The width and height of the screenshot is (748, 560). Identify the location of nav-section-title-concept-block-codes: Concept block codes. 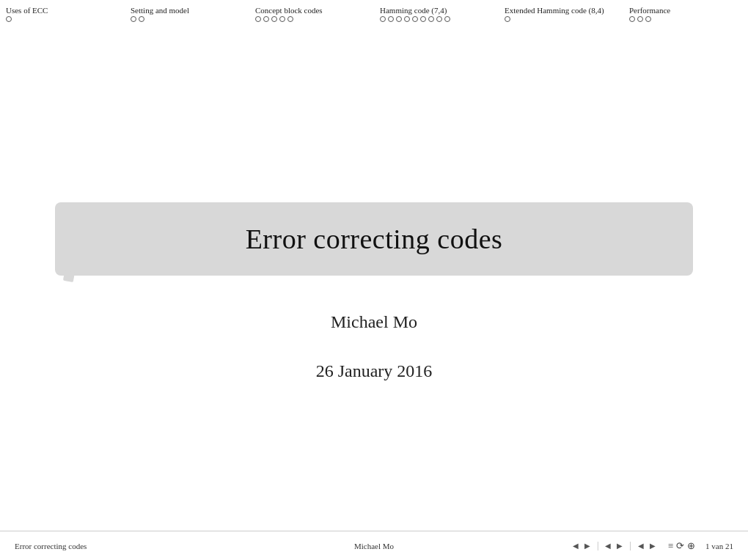
(312, 10).